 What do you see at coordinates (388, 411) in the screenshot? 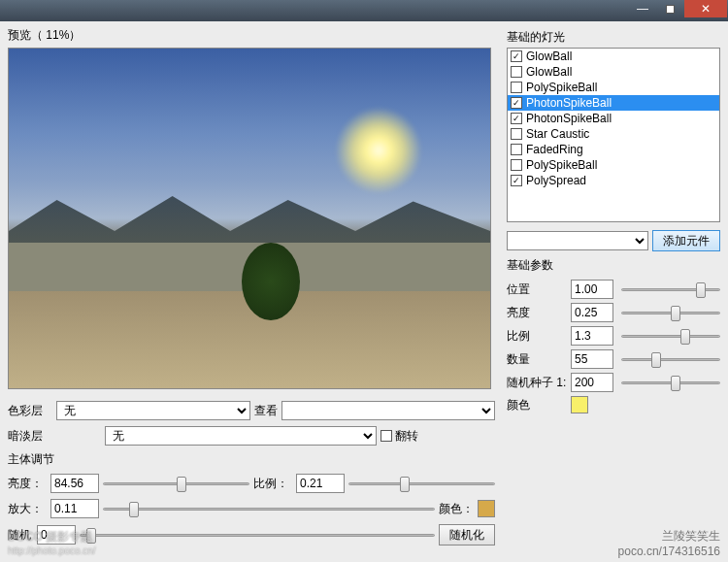
I see `view-select` at bounding box center [388, 411].